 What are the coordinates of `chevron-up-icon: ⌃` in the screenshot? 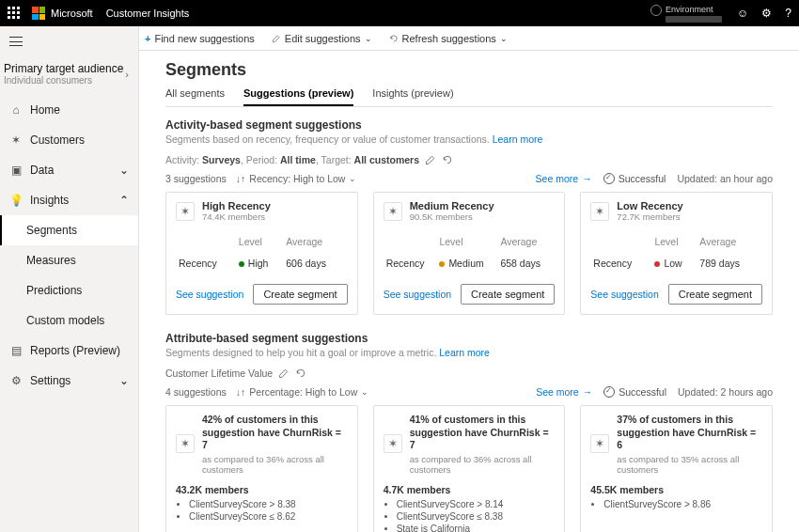 It's located at (124, 200).